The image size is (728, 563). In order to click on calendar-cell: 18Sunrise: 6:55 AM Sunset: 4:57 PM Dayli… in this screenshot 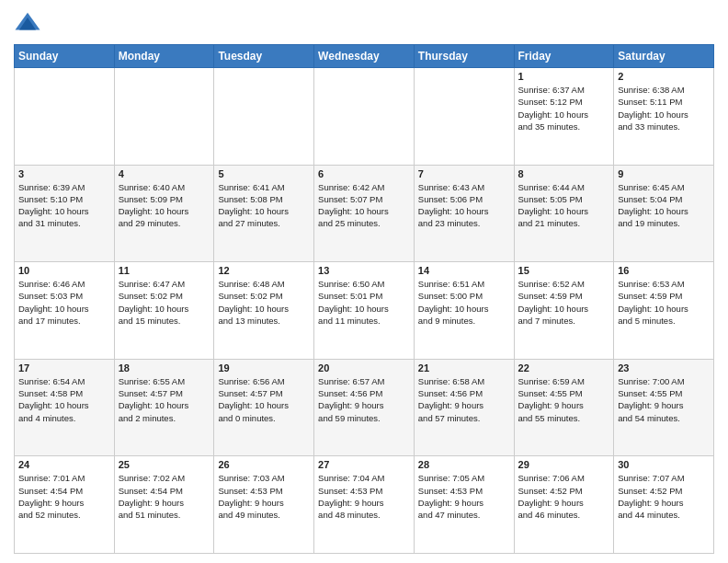, I will do `click(164, 408)`.